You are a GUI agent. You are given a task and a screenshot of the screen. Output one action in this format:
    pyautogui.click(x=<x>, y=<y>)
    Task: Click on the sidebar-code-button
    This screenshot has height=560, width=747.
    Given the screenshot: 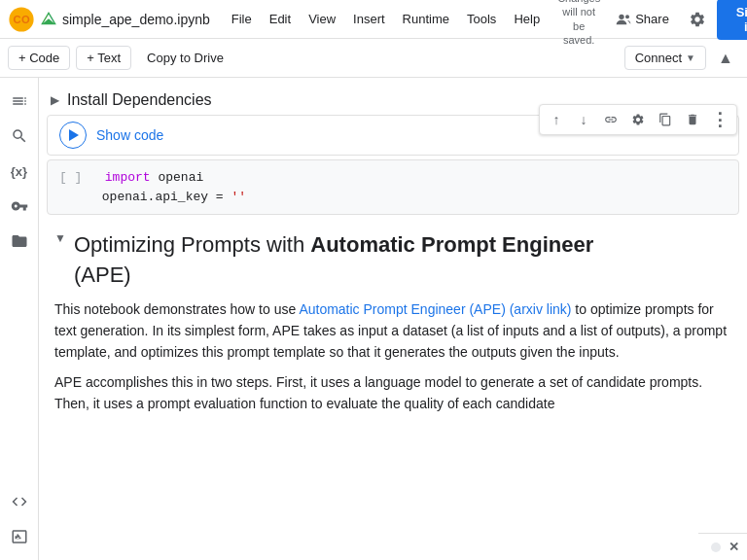 What is the action you would take?
    pyautogui.click(x=19, y=502)
    